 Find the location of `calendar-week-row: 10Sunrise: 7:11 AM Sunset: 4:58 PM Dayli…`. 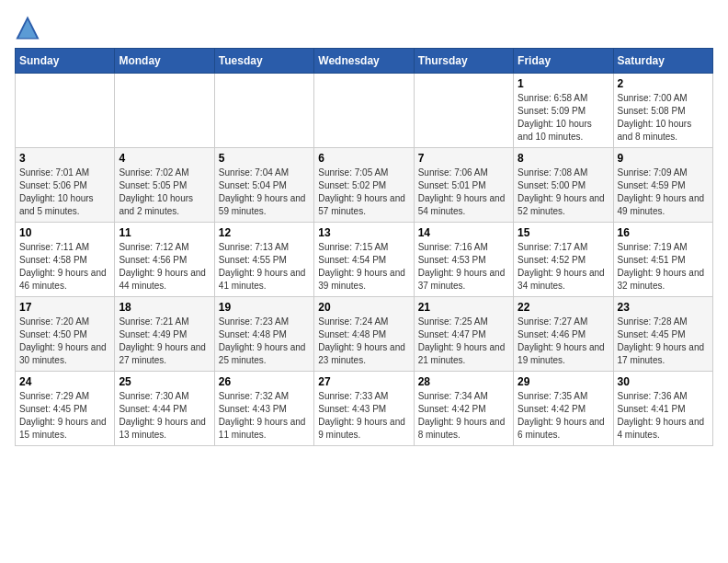

calendar-week-row: 10Sunrise: 7:11 AM Sunset: 4:58 PM Dayli… is located at coordinates (364, 259).